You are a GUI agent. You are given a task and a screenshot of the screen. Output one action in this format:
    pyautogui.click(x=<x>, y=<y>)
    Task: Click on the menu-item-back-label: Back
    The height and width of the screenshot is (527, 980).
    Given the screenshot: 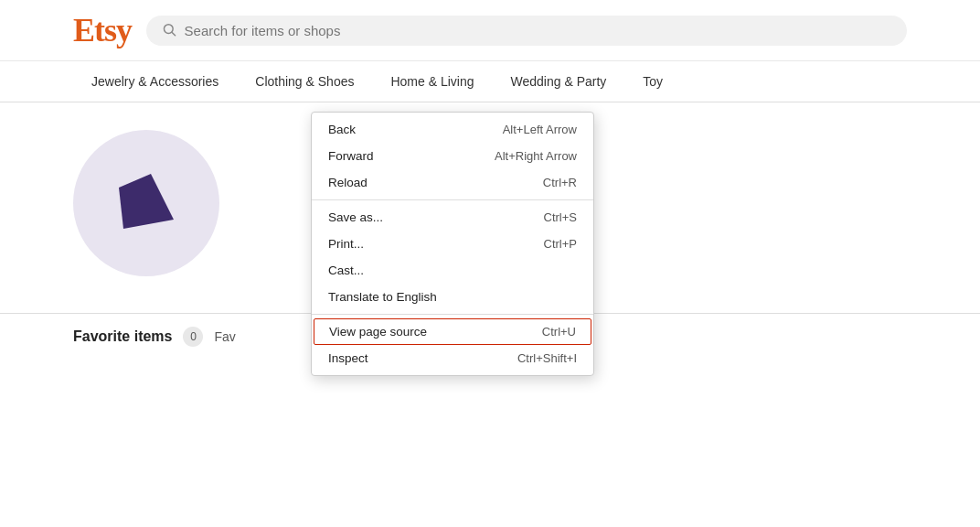 What is the action you would take?
    pyautogui.click(x=342, y=130)
    